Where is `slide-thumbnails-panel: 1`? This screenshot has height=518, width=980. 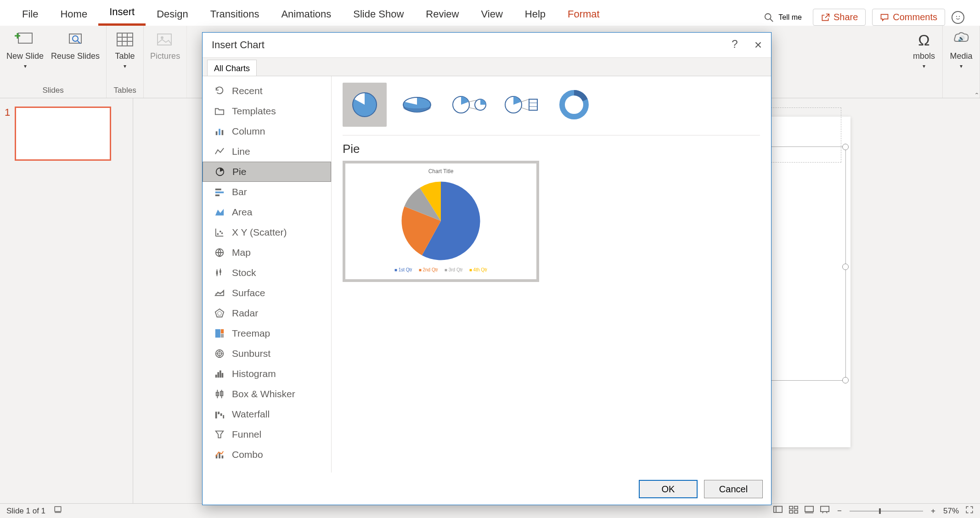
slide-thumbnails-panel: 1 is located at coordinates (67, 301).